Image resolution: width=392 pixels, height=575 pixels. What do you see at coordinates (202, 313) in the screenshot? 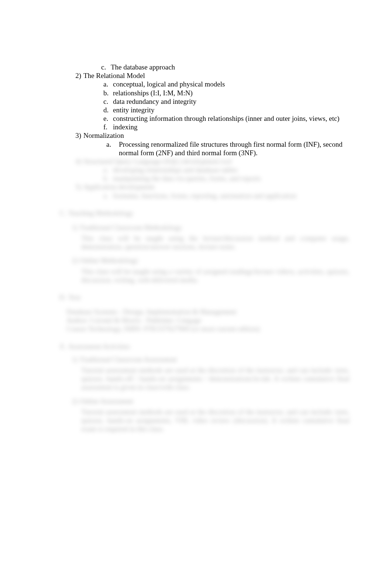
I see `section-d: D. Text Database Systems - Design, Imple…` at bounding box center [202, 313].